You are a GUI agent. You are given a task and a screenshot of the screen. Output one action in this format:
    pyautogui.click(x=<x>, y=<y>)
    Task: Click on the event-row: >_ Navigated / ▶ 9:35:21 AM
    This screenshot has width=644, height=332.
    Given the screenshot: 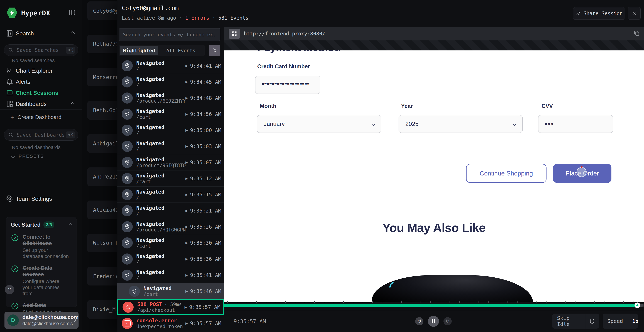 What is the action you would take?
    pyautogui.click(x=170, y=210)
    